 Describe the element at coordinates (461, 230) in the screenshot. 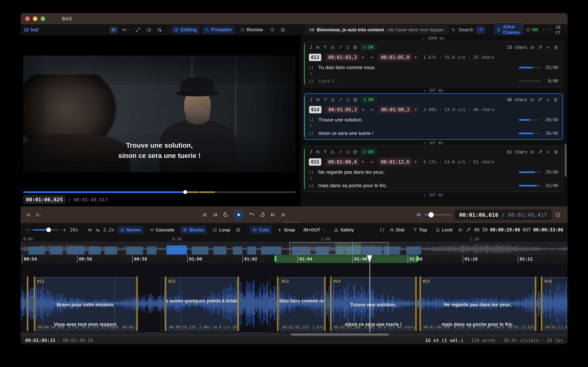

I see `split-subtitle-button` at that location.